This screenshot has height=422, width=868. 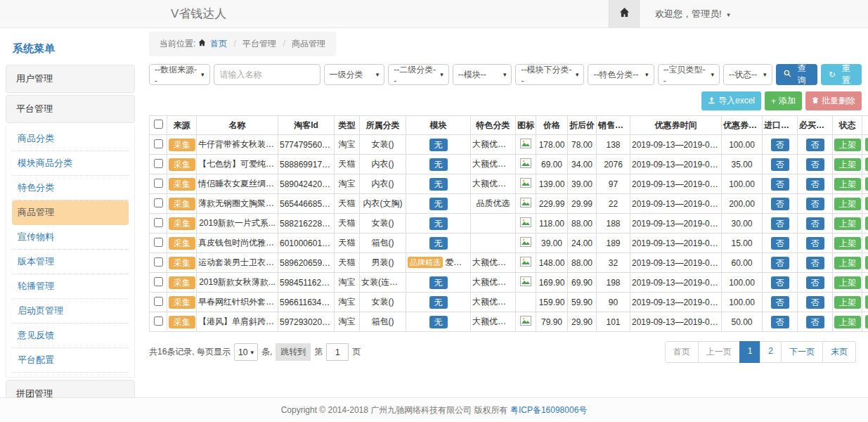 What do you see at coordinates (751, 352) in the screenshot?
I see `page-1-button: 1` at bounding box center [751, 352].